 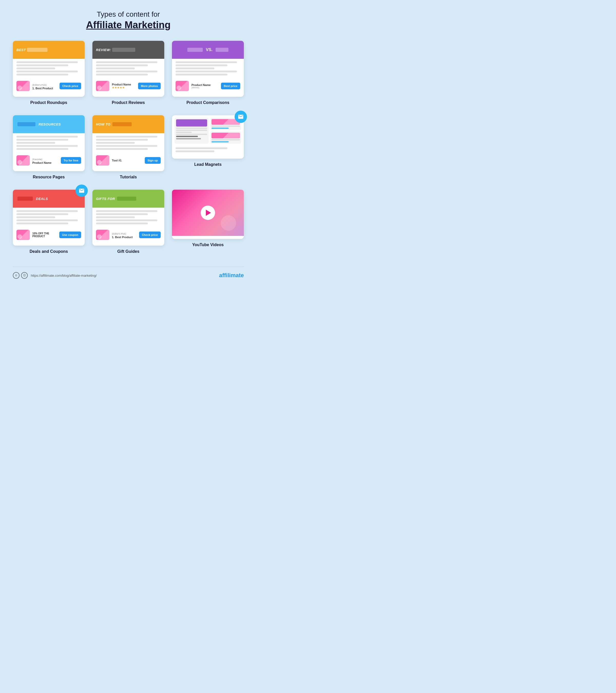 What do you see at coordinates (128, 218) in the screenshot?
I see `gifts-lines` at bounding box center [128, 218].